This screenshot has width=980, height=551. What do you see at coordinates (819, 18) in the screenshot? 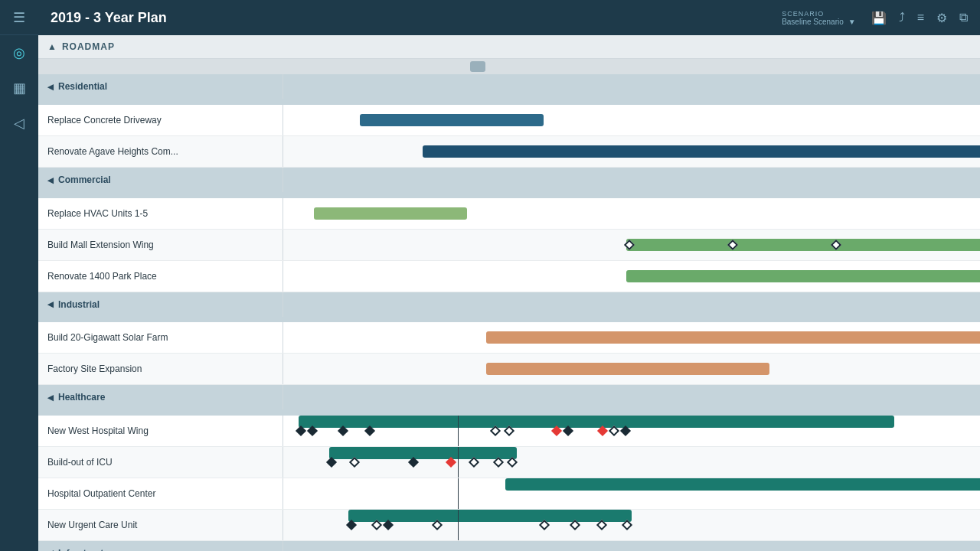
I see `scenario-selector: SCENARIO Baseline Scenario ▼` at bounding box center [819, 18].